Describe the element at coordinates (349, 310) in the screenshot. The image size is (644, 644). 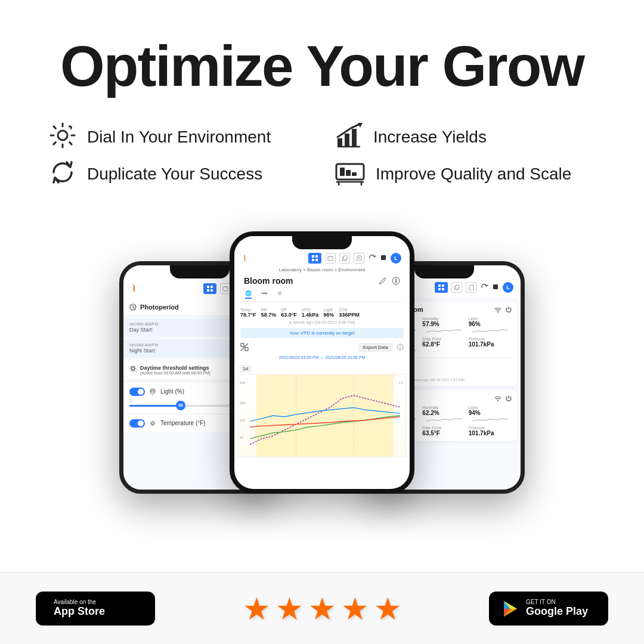
I see `co2-label: CO2` at that location.